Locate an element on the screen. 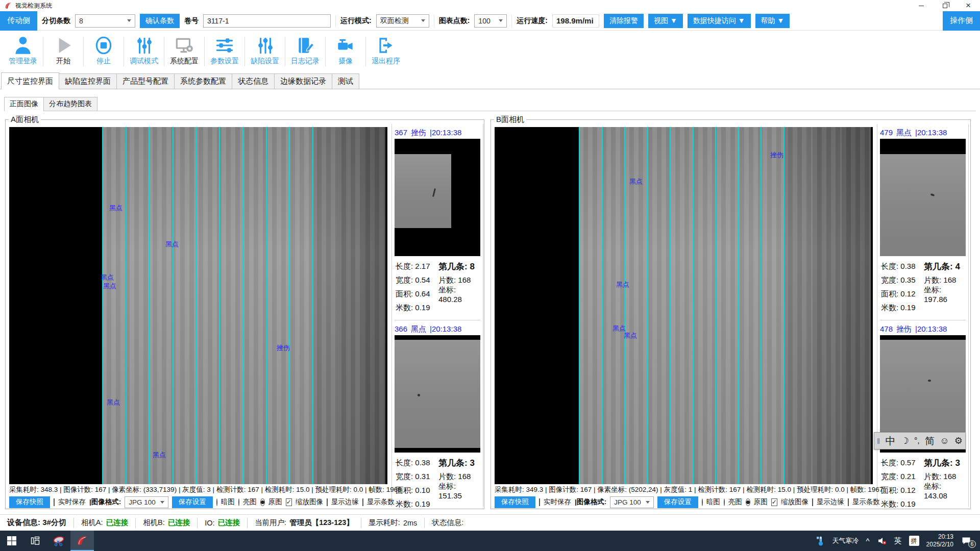  weather-text: 天气寒冷 is located at coordinates (846, 541).